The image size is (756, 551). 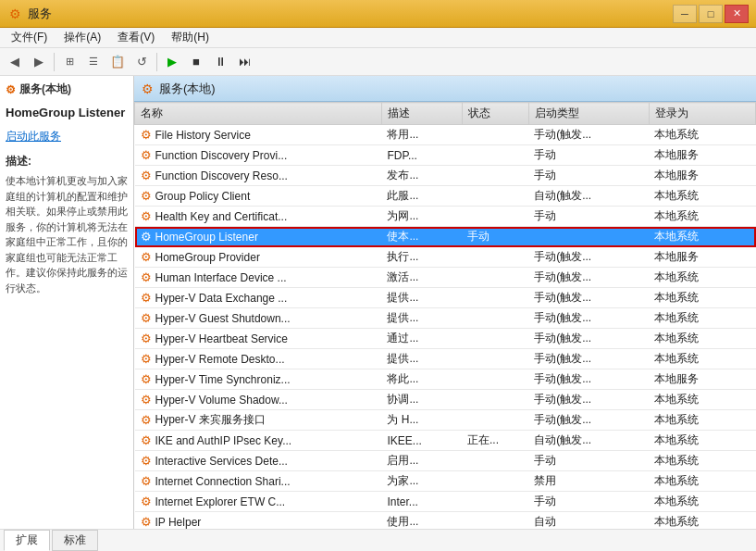 What do you see at coordinates (179, 522) in the screenshot?
I see `service-name-text: IP Helper` at bounding box center [179, 522].